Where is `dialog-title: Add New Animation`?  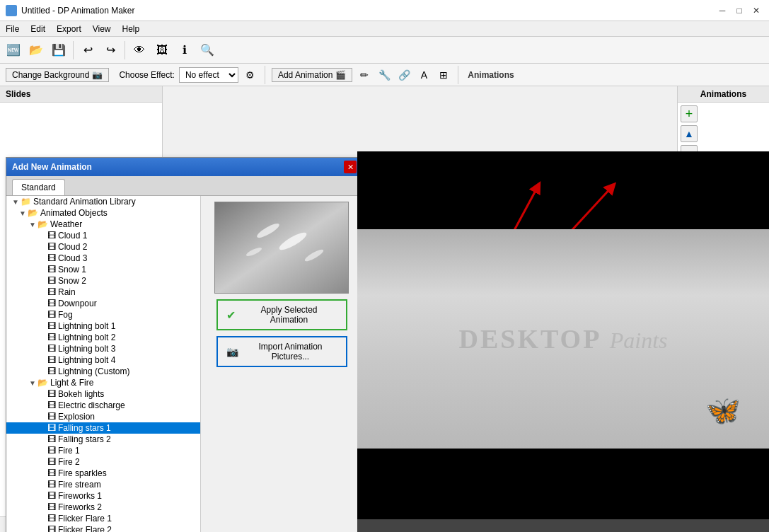
dialog-title: Add New Animation is located at coordinates (52, 167).